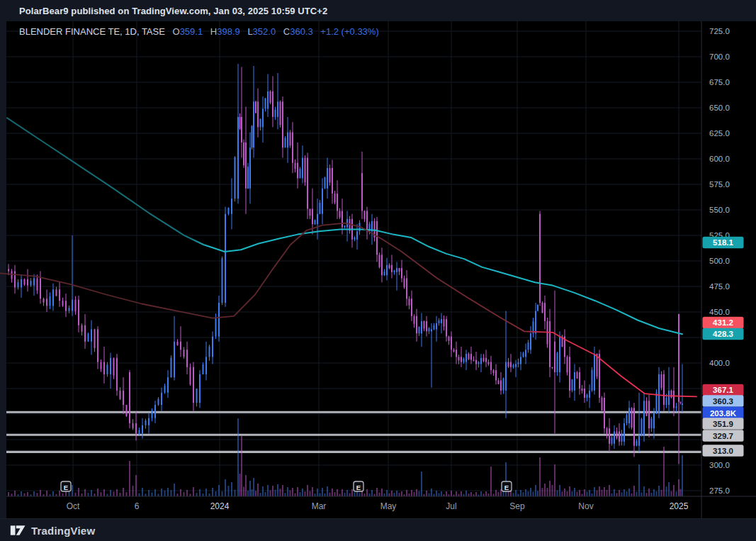  I want to click on tradingview-wordmark: TradingView, so click(63, 530).